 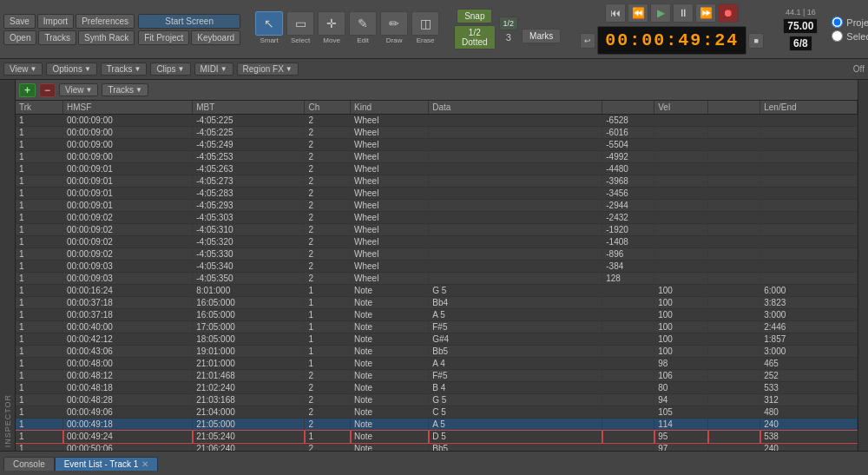 I want to click on edit-tool-btn: ✎, so click(x=363, y=23).